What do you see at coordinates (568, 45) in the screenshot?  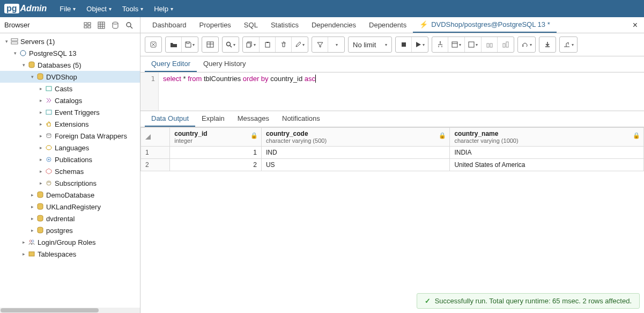 I see `btn-clear` at bounding box center [568, 45].